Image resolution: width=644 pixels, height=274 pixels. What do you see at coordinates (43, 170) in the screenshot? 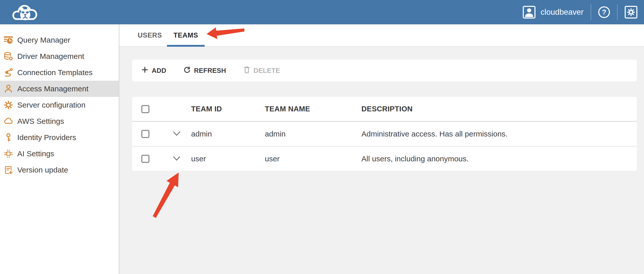
I see `sidebar-item-label: Version update` at bounding box center [43, 170].